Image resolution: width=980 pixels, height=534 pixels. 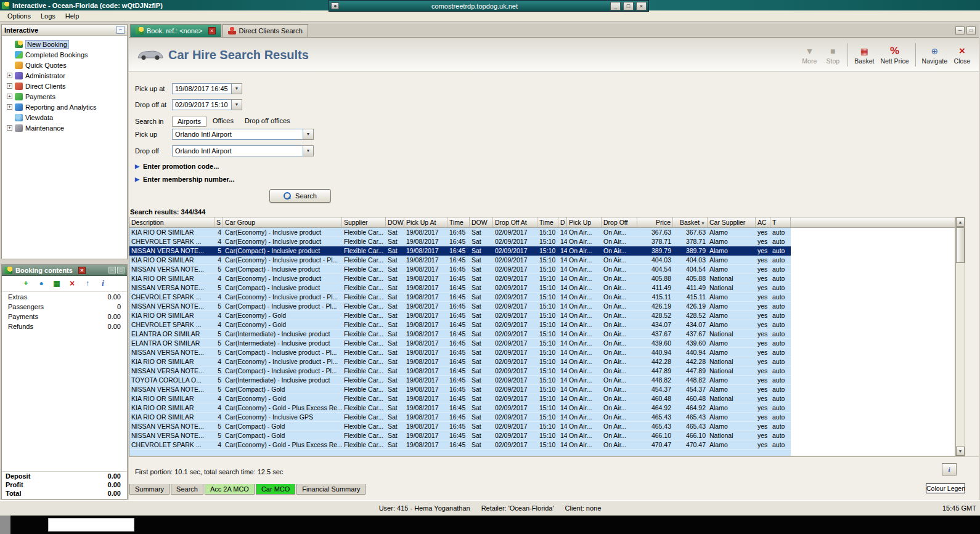 What do you see at coordinates (64, 128) in the screenshot?
I see `sidebar-item-maintenance: +Maintenance` at bounding box center [64, 128].